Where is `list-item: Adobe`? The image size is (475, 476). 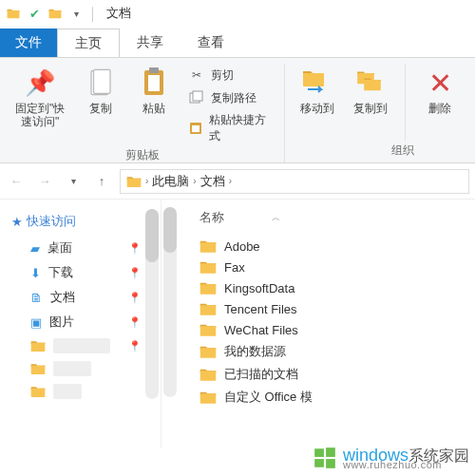 list-item: Adobe is located at coordinates (334, 246).